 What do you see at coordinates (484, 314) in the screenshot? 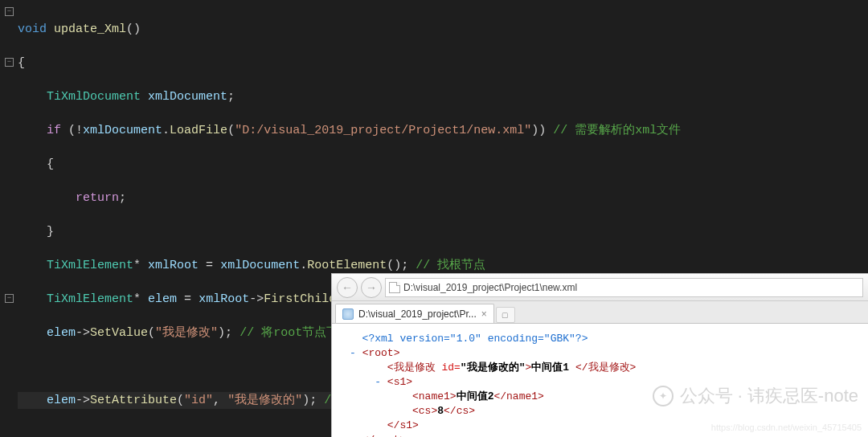
I see `close-icon: ×` at bounding box center [484, 314].